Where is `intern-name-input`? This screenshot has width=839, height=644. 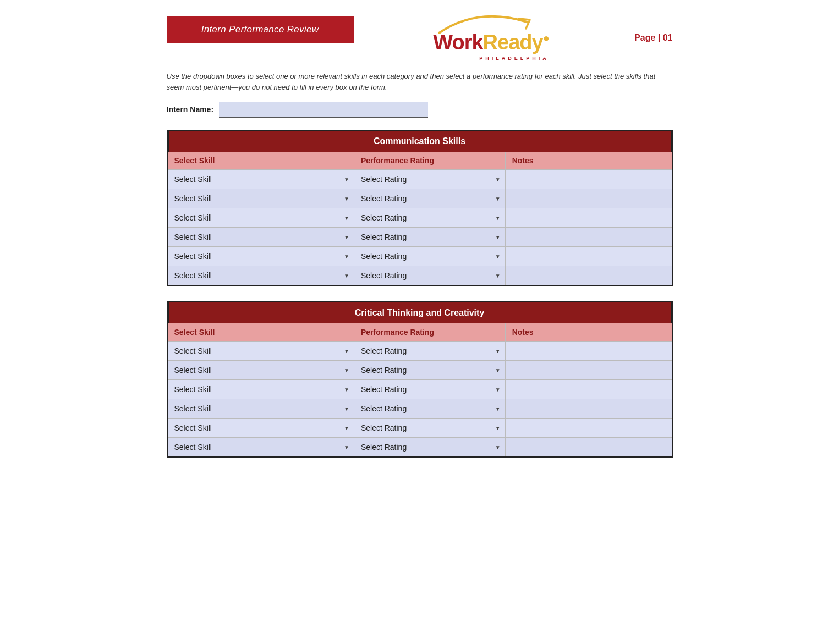 intern-name-input is located at coordinates (323, 110).